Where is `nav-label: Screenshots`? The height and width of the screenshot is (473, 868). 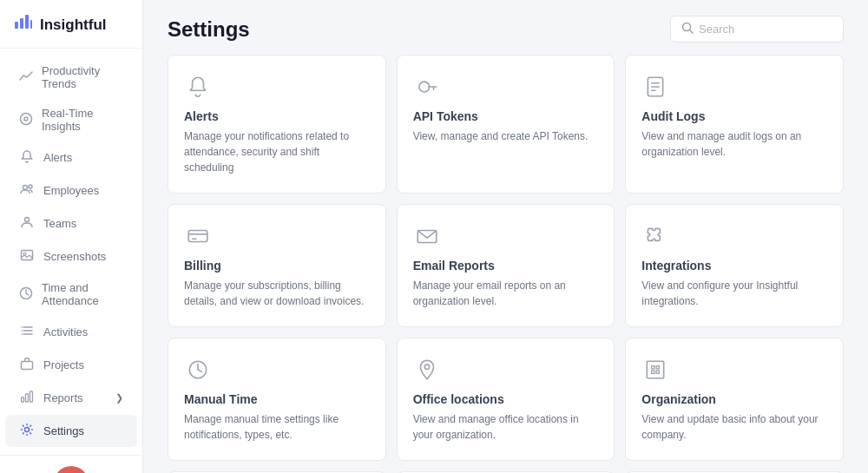
nav-label: Screenshots is located at coordinates (75, 257).